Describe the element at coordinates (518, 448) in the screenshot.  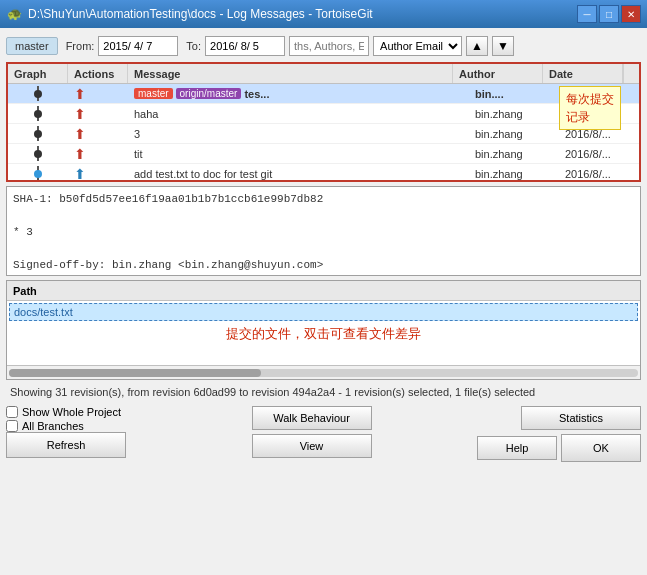
I see `help-label: Help` at that location.